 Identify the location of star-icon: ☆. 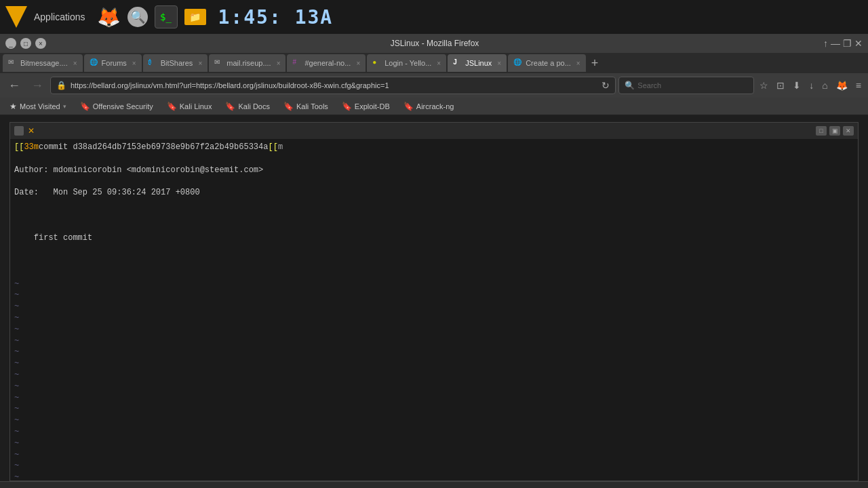
(764, 85).